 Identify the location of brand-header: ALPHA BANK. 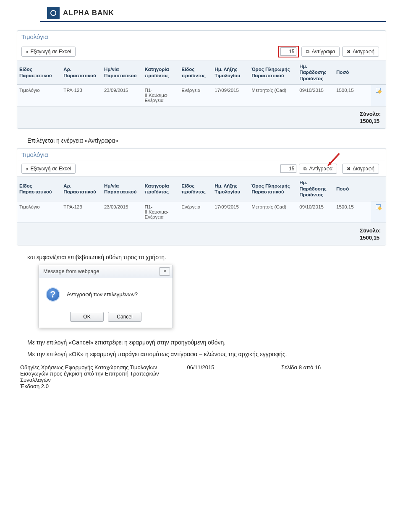
(217, 13).